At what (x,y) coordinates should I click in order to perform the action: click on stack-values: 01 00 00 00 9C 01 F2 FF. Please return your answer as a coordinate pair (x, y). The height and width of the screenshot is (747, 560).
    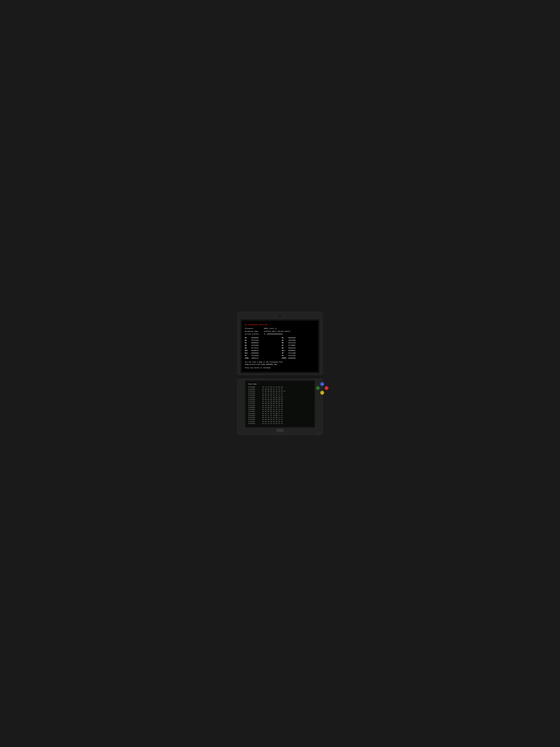
    Looking at the image, I should click on (273, 389).